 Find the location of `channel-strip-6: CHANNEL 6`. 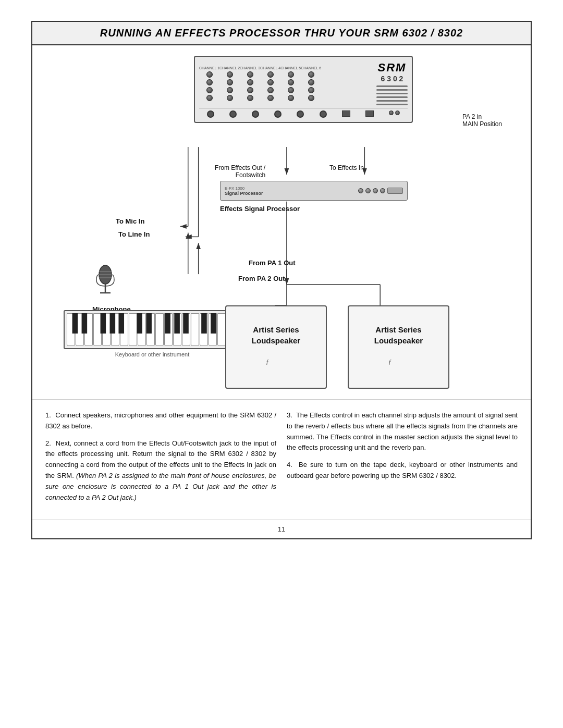

channel-strip-6: CHANNEL 6 is located at coordinates (311, 83).